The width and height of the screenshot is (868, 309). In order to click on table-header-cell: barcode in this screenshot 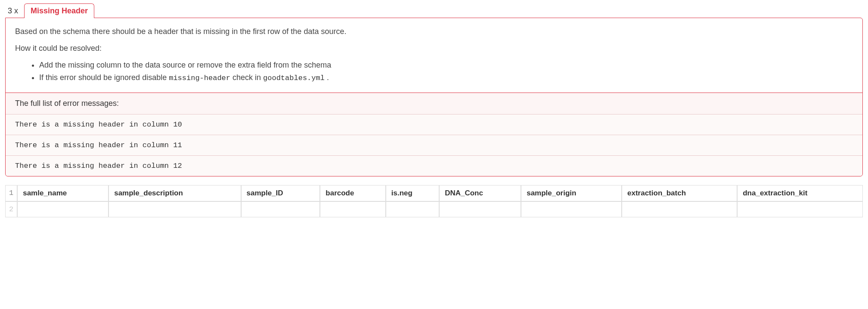, I will do `click(353, 193)`.